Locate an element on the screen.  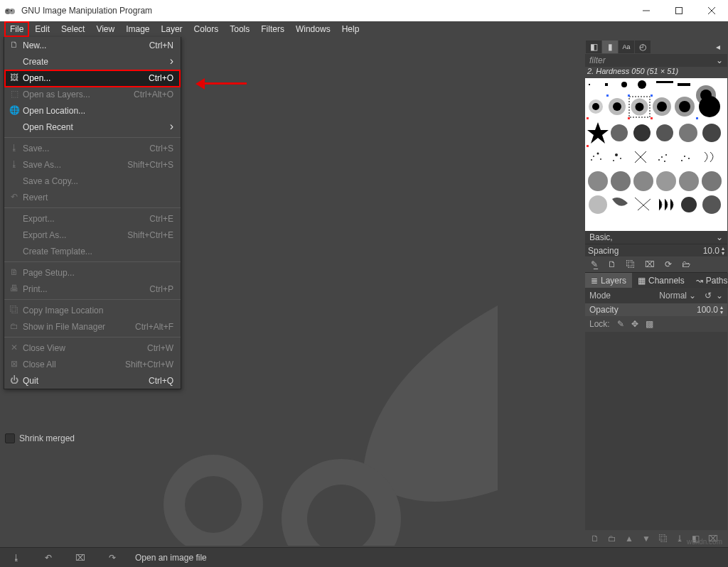
menu-item-create: Create is located at coordinates (92, 61).